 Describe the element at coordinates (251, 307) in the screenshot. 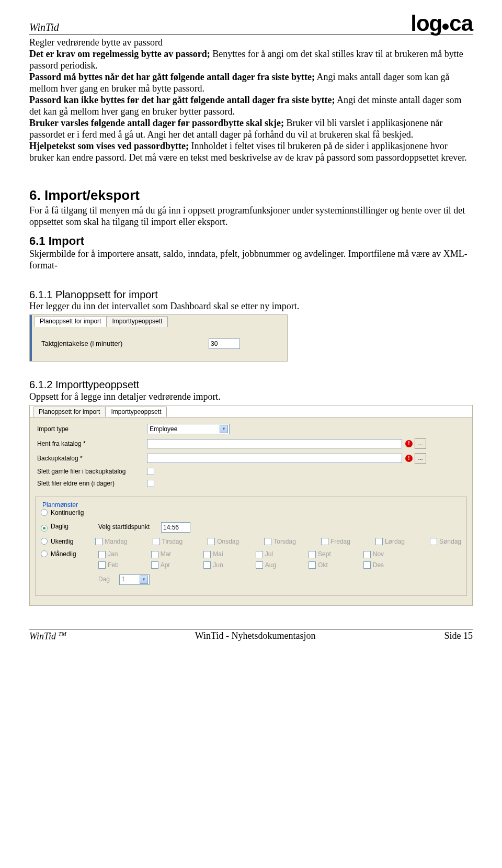

I see `s611-text: Her legger du inn det intervallet som Da…` at that location.